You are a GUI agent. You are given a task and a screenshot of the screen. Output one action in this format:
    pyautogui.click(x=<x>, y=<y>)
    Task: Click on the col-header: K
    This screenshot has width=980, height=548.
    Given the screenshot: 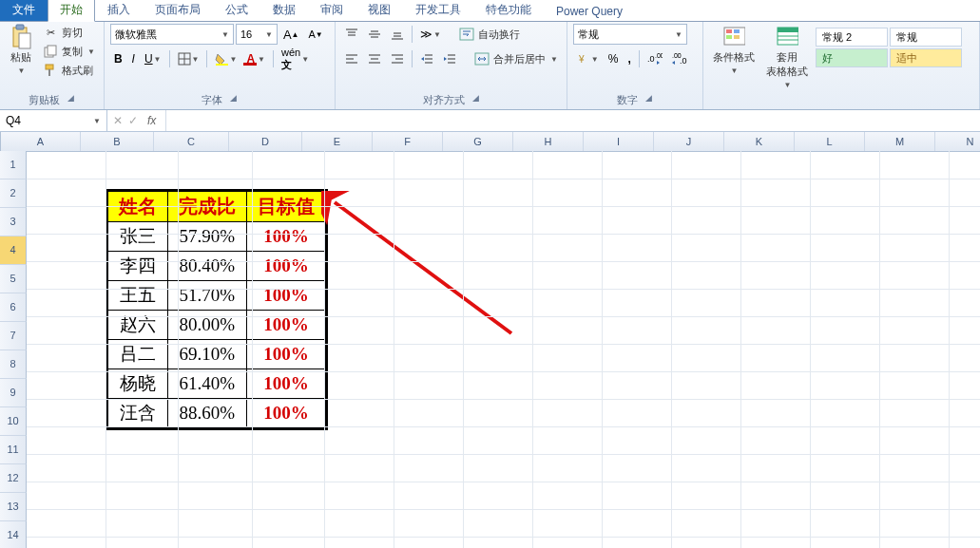 What is the action you would take?
    pyautogui.click(x=759, y=142)
    